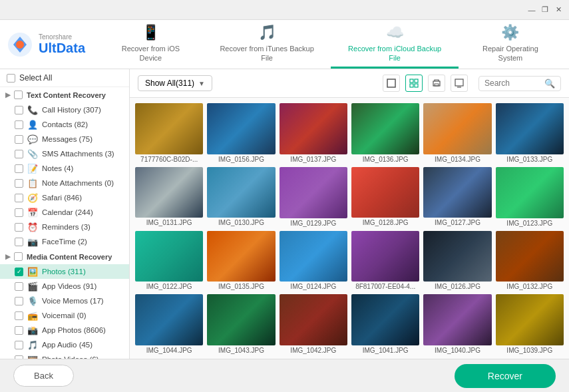  I want to click on photo-item: IMG_1043.JPG, so click(241, 324).